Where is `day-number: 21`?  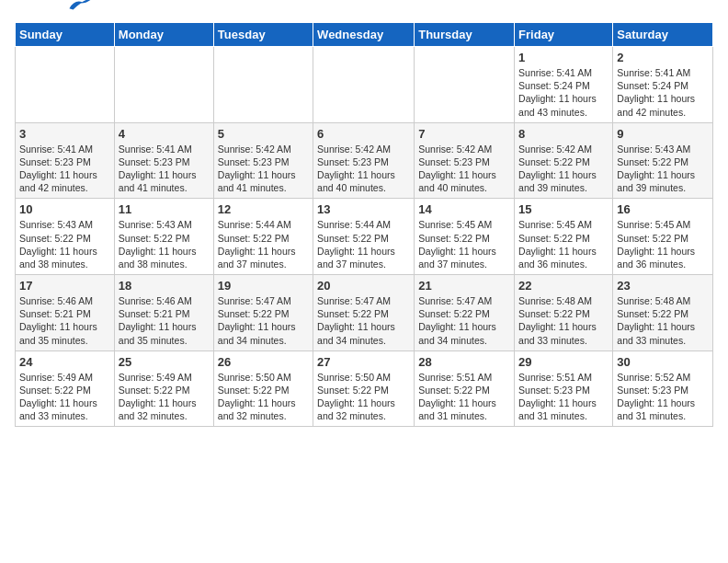
day-number: 21 is located at coordinates (464, 285).